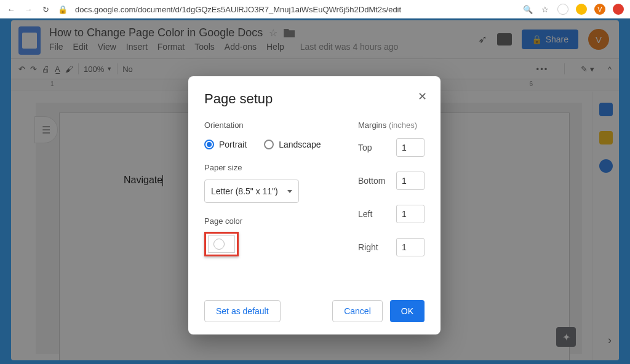  I want to click on menu-tools: Tools, so click(204, 47).